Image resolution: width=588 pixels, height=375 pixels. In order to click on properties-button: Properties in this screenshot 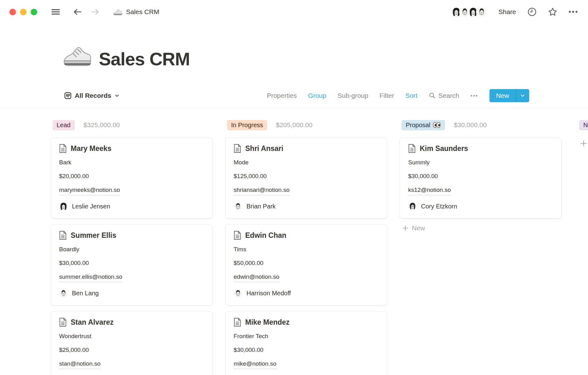, I will do `click(282, 96)`.